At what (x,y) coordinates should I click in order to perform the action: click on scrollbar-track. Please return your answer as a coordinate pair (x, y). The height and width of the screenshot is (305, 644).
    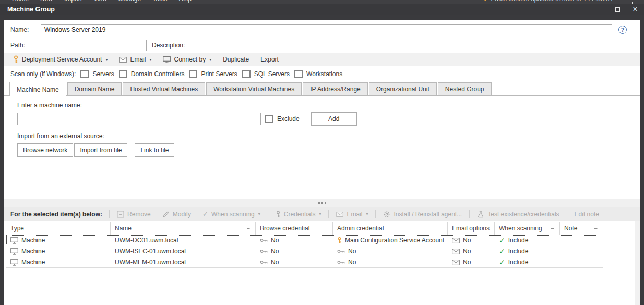
    Looking at the image, I should click on (637, 263).